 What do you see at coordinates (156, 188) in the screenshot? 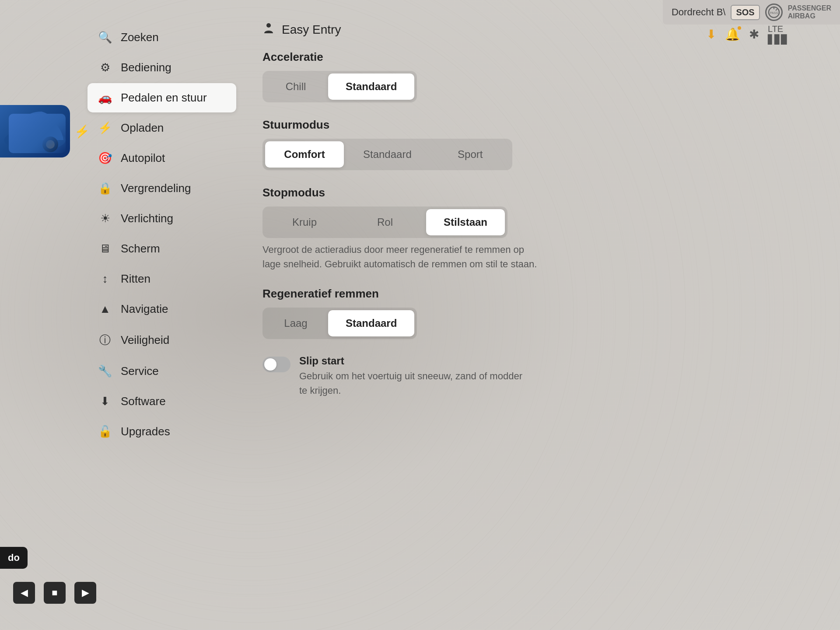
I see `sidebar-label-vergrendeling: Vergrendeling` at bounding box center [156, 188].